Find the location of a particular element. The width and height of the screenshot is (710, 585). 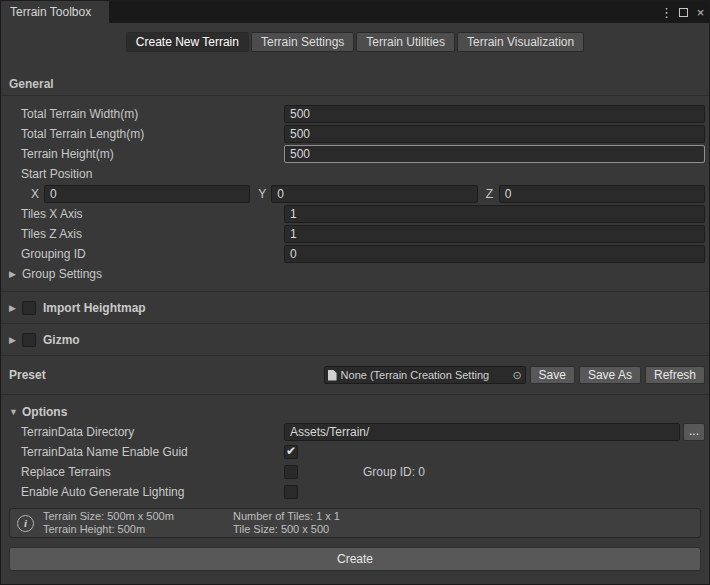

terraindata-directory-label: TerrainData Directory is located at coordinates (152, 432).